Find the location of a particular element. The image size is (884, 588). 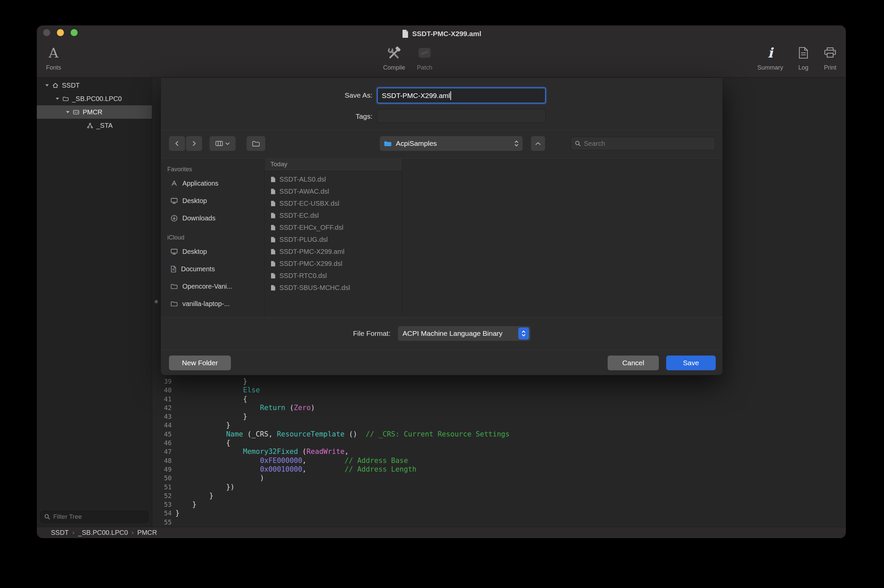

favorites-item-applications: Applications is located at coordinates (213, 183).